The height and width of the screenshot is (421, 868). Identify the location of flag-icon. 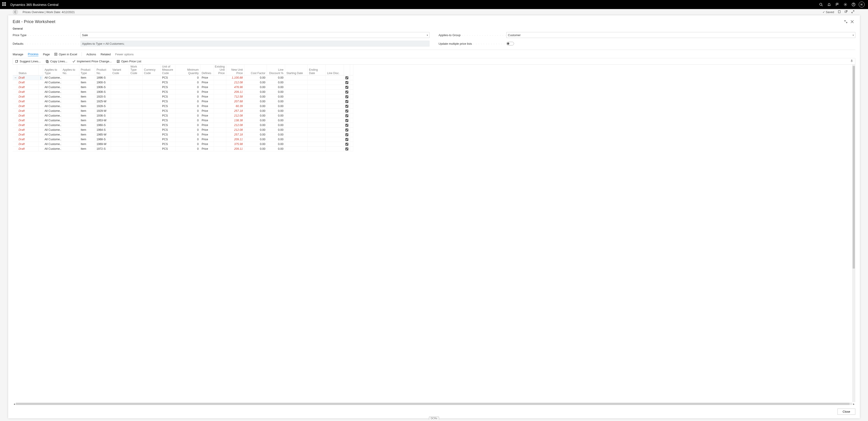
(837, 4).